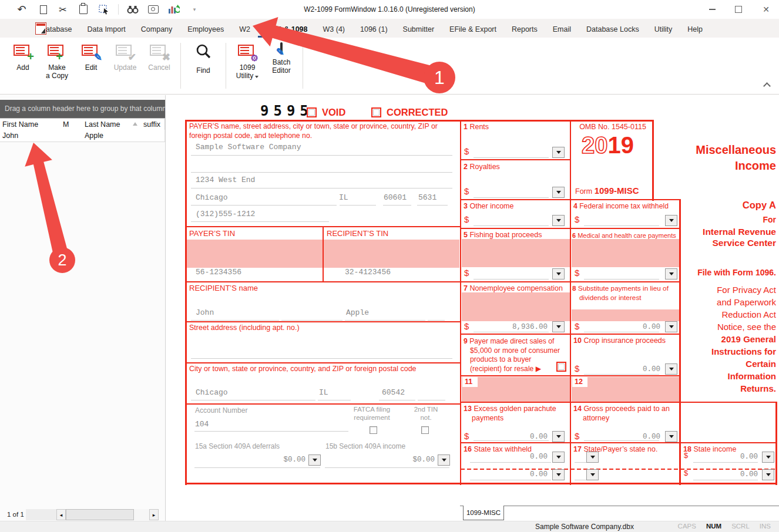 This screenshot has width=779, height=532. I want to click on box15b-value: $0.00, so click(408, 460).